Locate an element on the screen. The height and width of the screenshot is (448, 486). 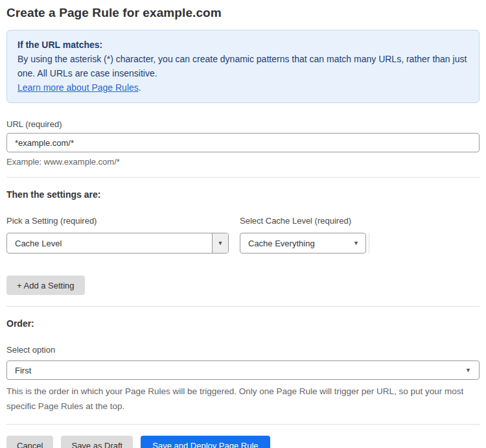
pick-setting-dropdown: Cache Level ▼ is located at coordinates (118, 243).